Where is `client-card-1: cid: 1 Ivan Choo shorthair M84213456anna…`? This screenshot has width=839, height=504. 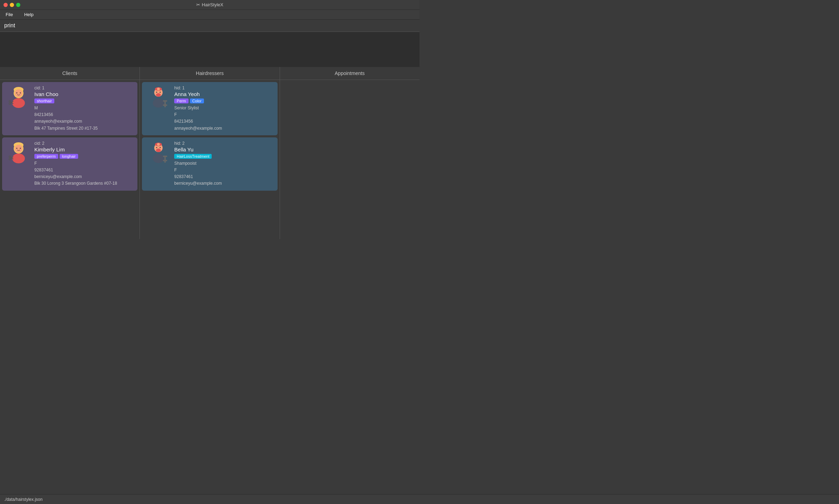 client-card-1: cid: 1 Ivan Choo shorthair M84213456anna… is located at coordinates (70, 109).